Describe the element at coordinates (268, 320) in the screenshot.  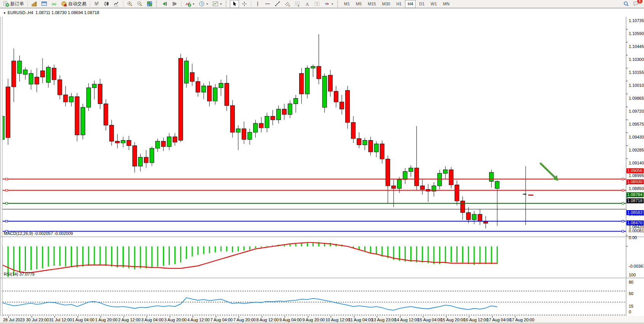
I see `time-axis-label: 8 Aug 12:00` at that location.